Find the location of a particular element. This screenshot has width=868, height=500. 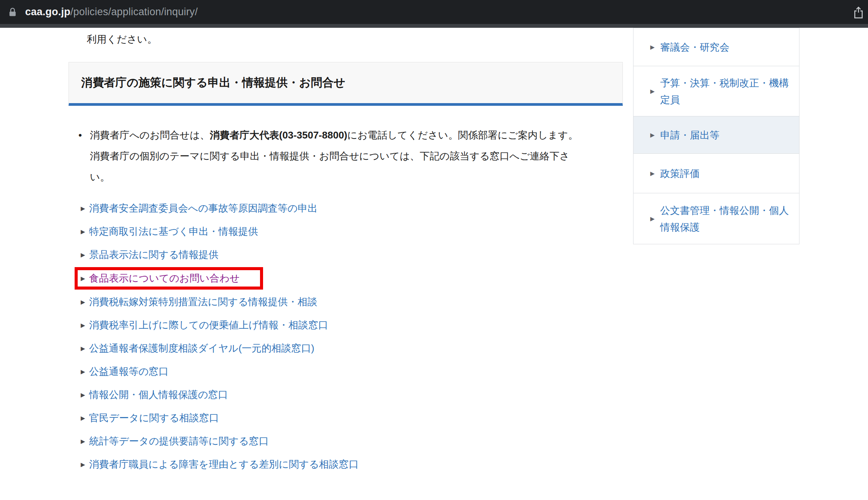

phone-number: 消費者庁大代表(03-3507-8800) is located at coordinates (279, 135).